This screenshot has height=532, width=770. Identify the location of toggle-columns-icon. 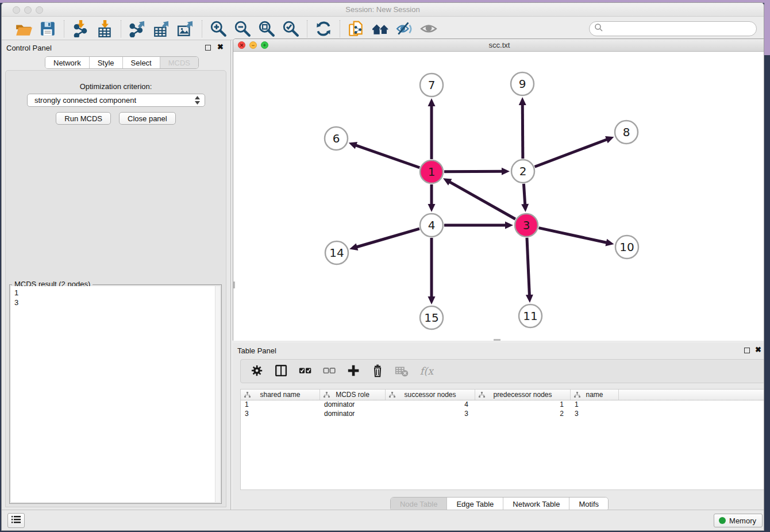
(282, 371).